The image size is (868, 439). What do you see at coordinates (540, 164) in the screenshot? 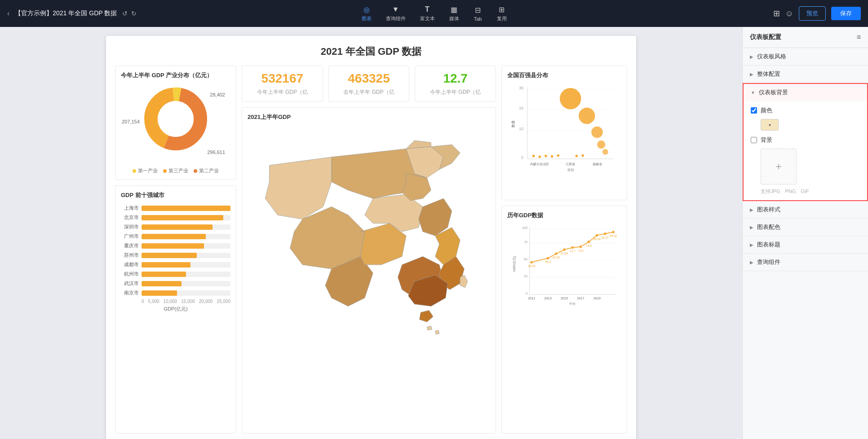
I see `svg-text: 内蒙古自治区` at bounding box center [540, 164].